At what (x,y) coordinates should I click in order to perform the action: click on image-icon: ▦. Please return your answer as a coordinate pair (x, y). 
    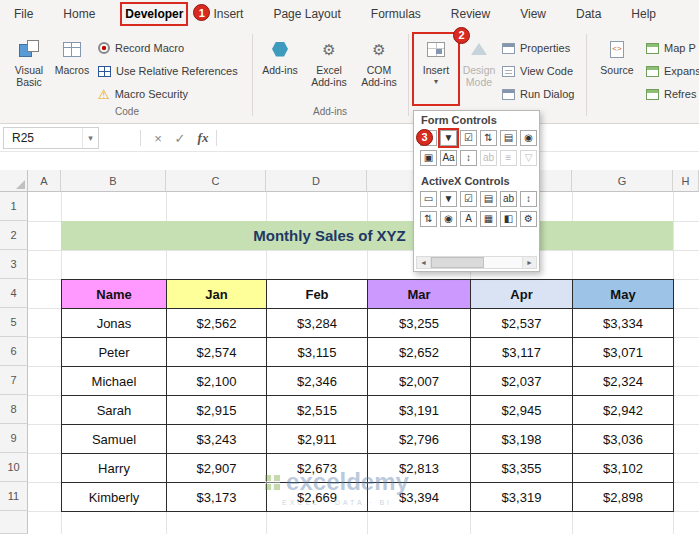
    Looking at the image, I should click on (488, 219).